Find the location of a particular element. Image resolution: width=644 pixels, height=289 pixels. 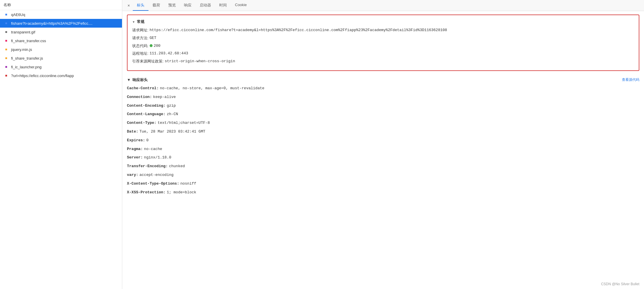

request-method-row: 请求方法: GET is located at coordinates (383, 38).